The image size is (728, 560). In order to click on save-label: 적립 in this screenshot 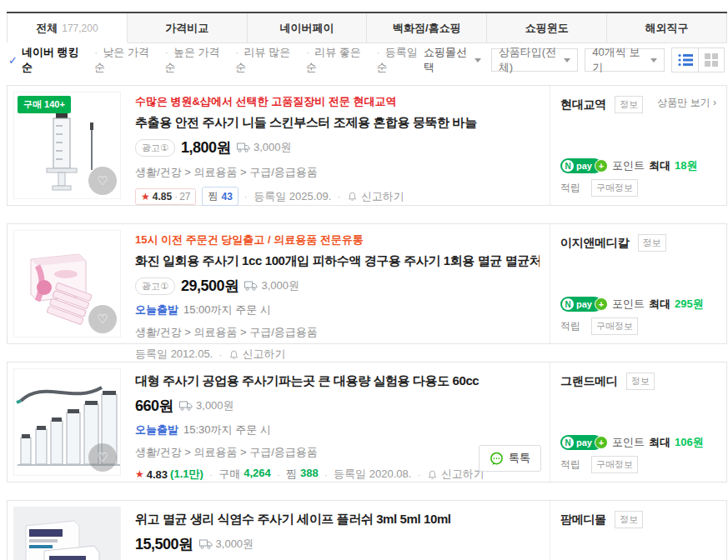, I will do `click(570, 465)`.